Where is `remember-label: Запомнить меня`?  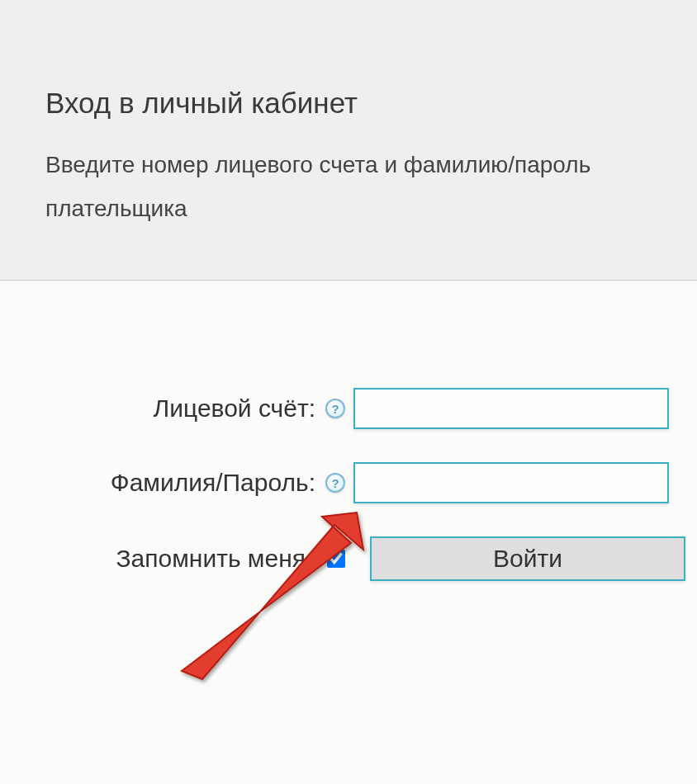 remember-label: Запомнить меня is located at coordinates (211, 559).